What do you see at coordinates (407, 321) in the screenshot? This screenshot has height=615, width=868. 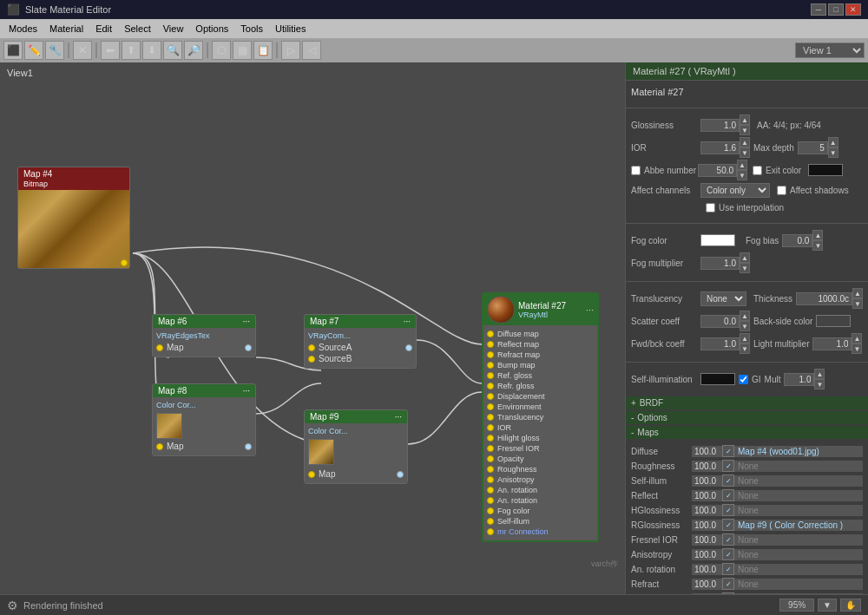 I see `node-vraycom-nav: ···` at bounding box center [407, 321].